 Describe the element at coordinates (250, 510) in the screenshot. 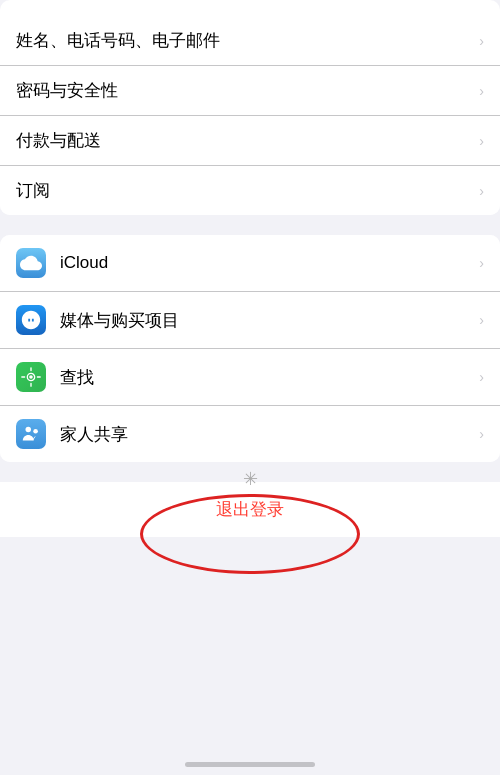

I see `logout-button: 退出登录` at that location.